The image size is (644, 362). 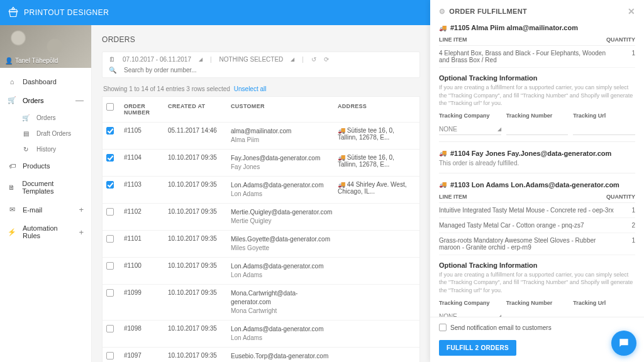 I want to click on col-address: ADDRESS, so click(x=375, y=106).